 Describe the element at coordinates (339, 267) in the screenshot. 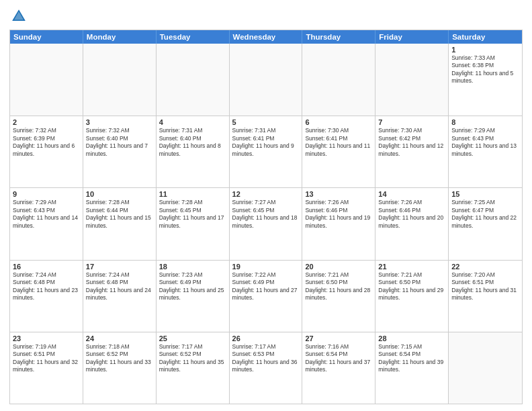

I see `day-number: 20` at that location.